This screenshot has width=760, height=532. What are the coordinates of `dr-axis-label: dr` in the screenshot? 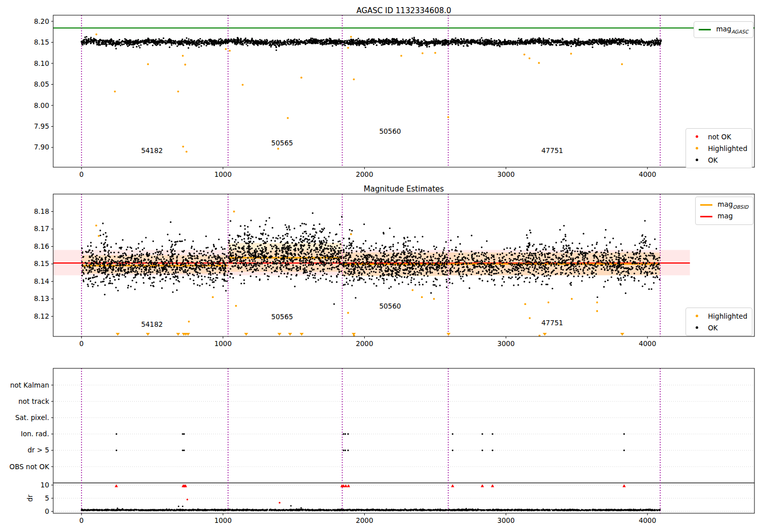 It's located at (30, 499).